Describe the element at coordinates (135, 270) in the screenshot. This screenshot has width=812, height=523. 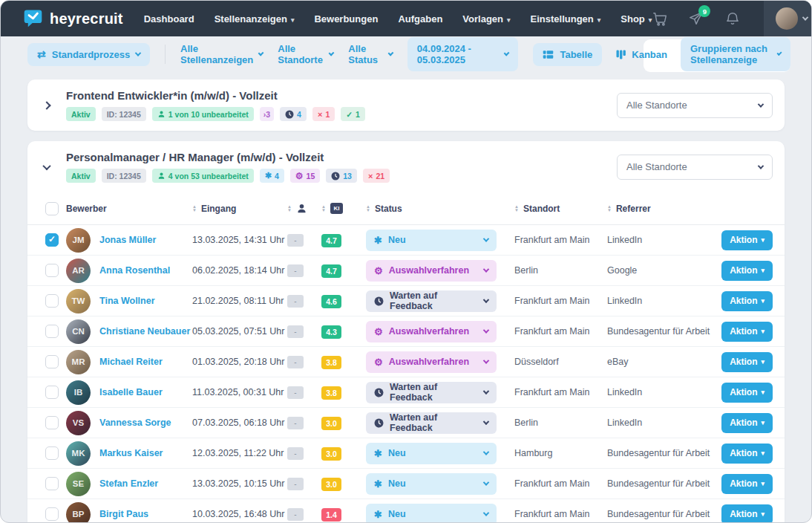
I see `applicant-name-link: Anna Rosenthal` at that location.